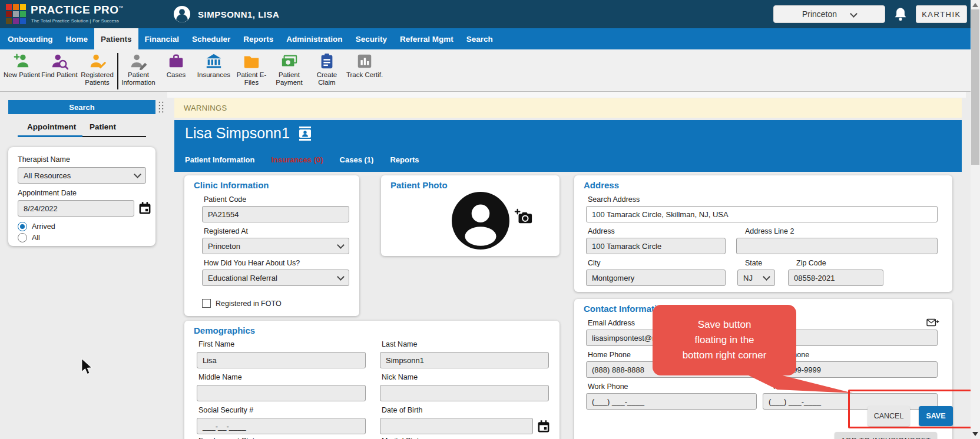  I want to click on mouse-cursor, so click(88, 367).